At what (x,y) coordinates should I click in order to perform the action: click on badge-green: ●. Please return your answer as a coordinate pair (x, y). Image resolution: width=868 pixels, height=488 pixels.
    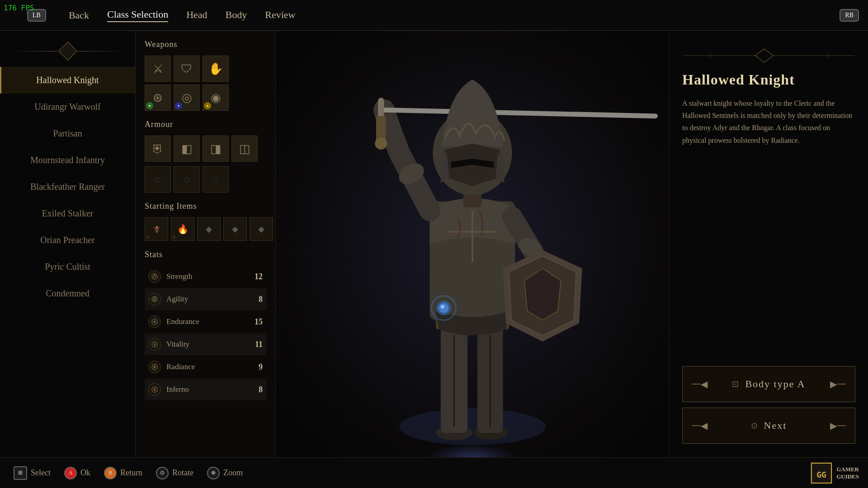
    Looking at the image, I should click on (150, 106).